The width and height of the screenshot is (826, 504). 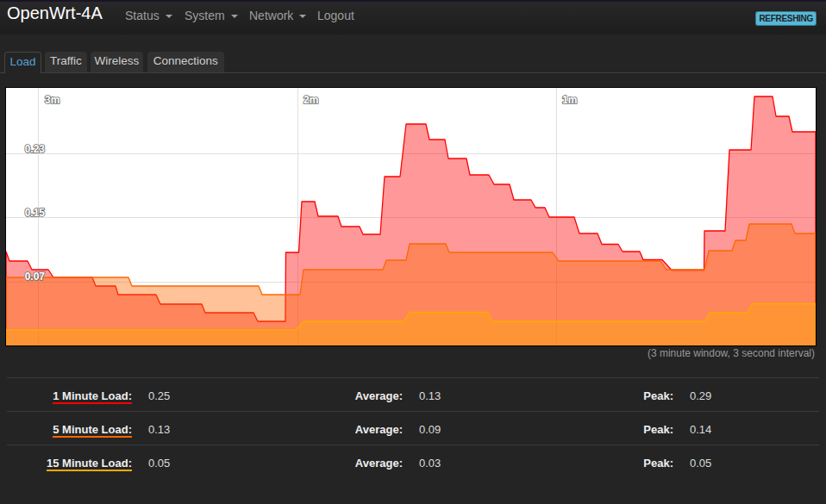 I want to click on svg-text: 1m, so click(x=569, y=100).